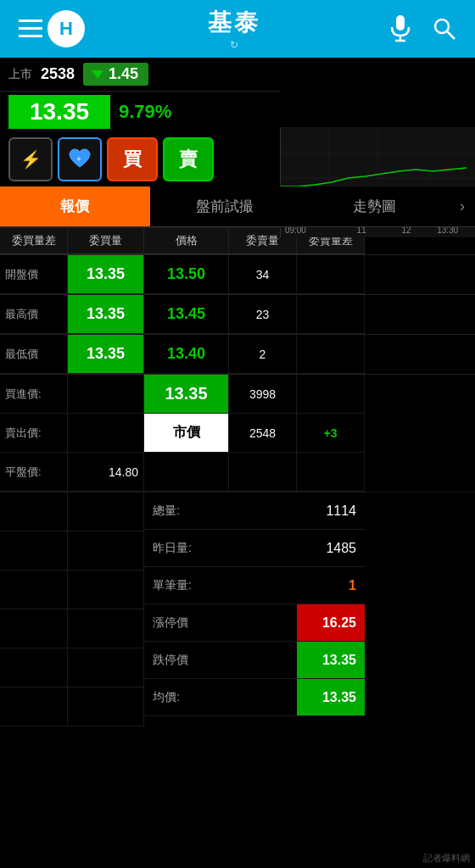 Image resolution: width=475 pixels, height=868 pixels. Describe the element at coordinates (31, 29) in the screenshot. I see `menu-icon` at that location.